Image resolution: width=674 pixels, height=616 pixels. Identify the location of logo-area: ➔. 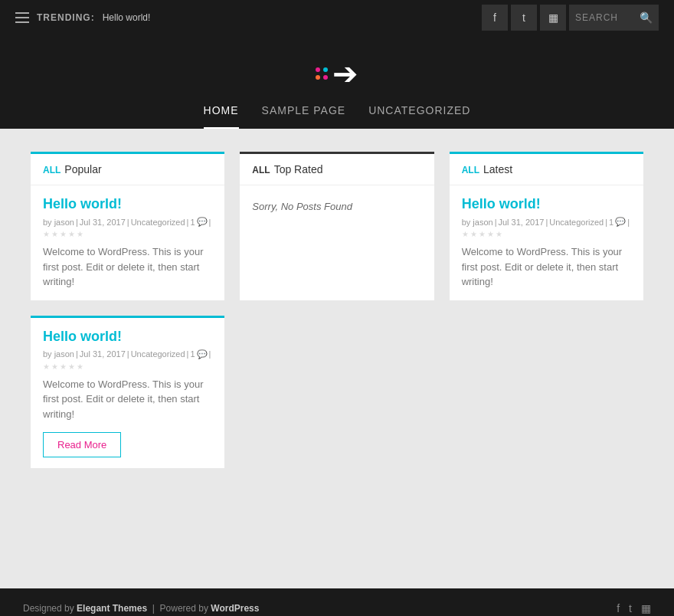
(337, 74).